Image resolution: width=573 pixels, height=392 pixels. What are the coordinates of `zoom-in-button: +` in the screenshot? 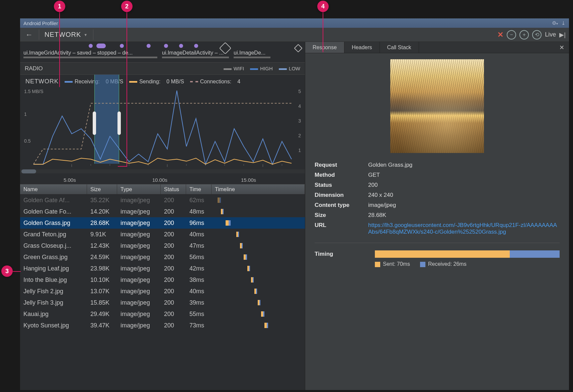 It's located at (524, 35).